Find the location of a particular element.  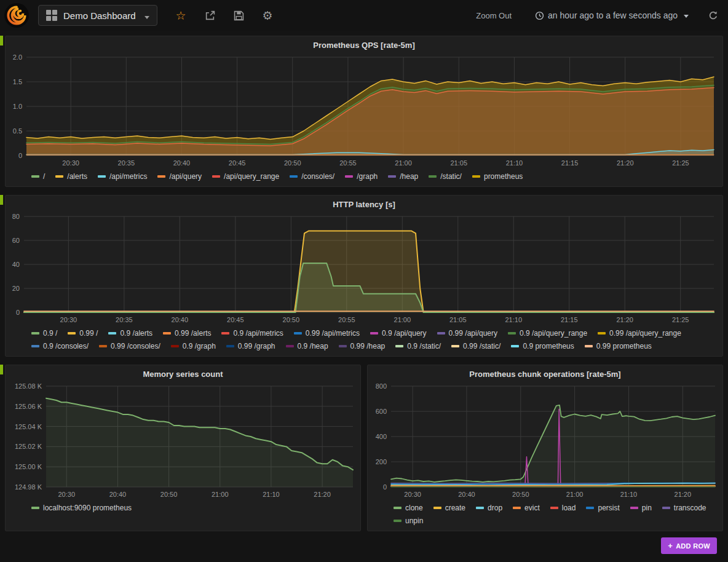

legend-label: 0.99 /consoles/ is located at coordinates (135, 346).